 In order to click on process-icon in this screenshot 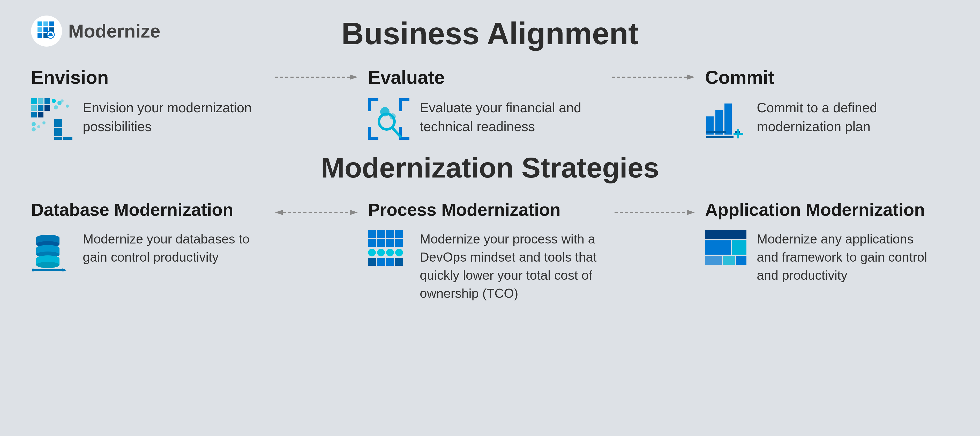, I will do `click(389, 251)`.